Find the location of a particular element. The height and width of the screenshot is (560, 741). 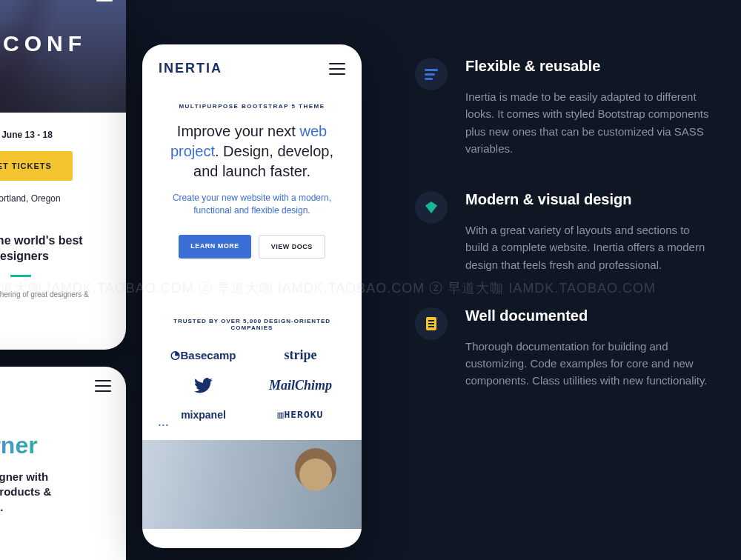

inertia-headline: Improve your next web project. Design, d… is located at coordinates (252, 151).